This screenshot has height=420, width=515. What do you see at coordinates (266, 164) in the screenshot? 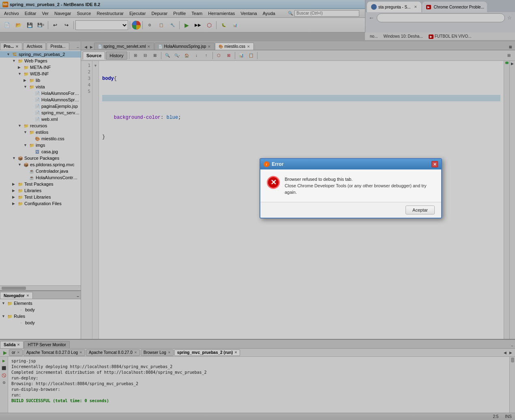
I see `dialog-title-icon: i` at bounding box center [266, 164].